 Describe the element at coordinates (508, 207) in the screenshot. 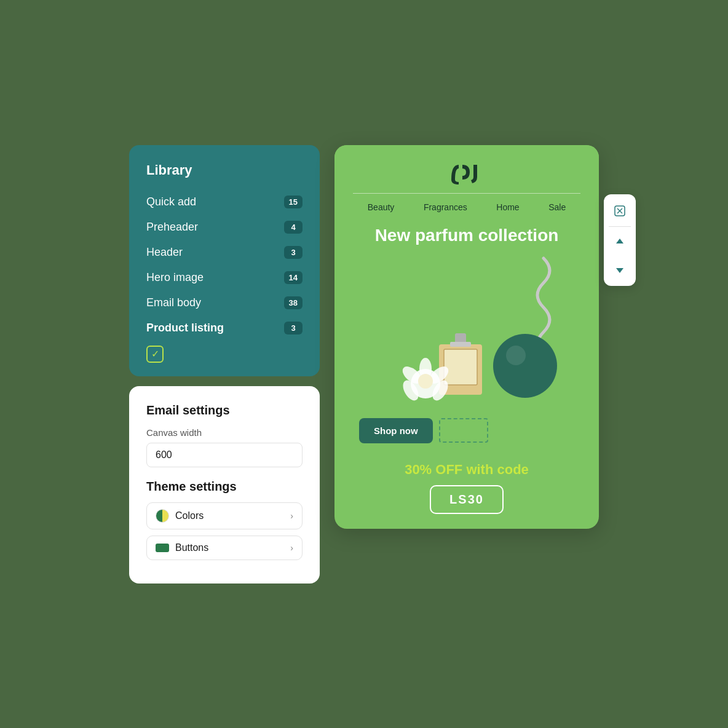

I see `nav-home: Home` at that location.